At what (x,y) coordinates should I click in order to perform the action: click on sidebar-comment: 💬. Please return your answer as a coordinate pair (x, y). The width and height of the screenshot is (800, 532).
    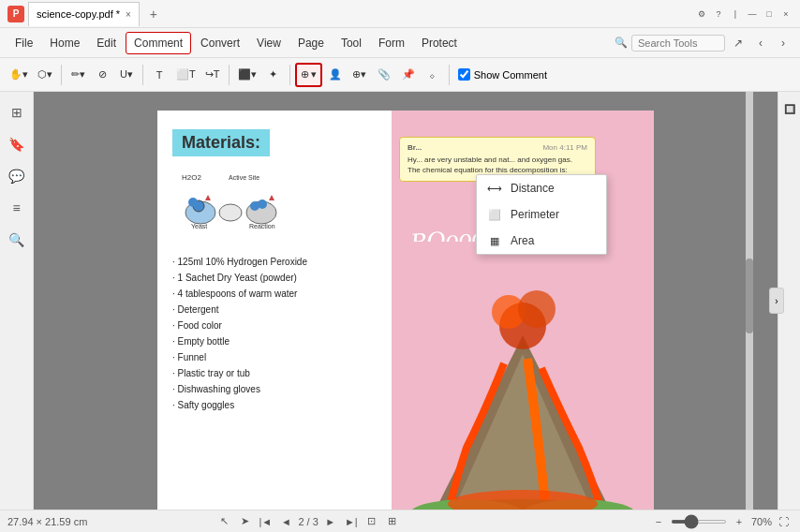
    Looking at the image, I should click on (17, 176).